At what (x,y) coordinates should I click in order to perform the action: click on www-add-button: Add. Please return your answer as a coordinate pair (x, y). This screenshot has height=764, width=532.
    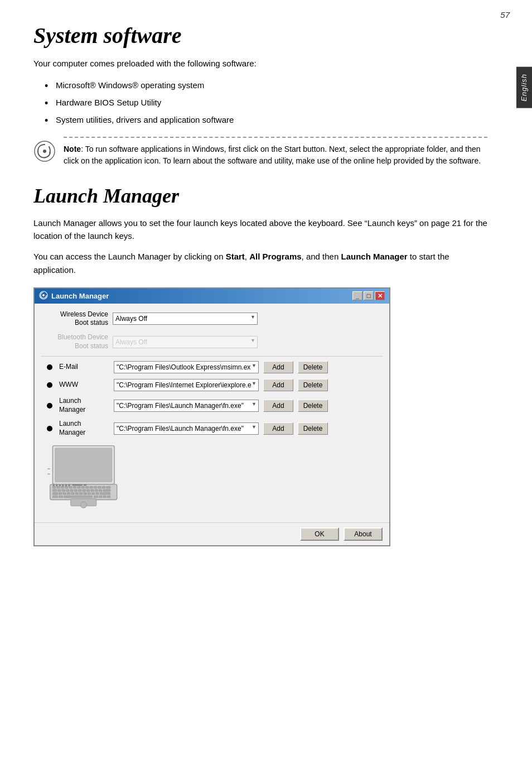
    Looking at the image, I should click on (278, 385).